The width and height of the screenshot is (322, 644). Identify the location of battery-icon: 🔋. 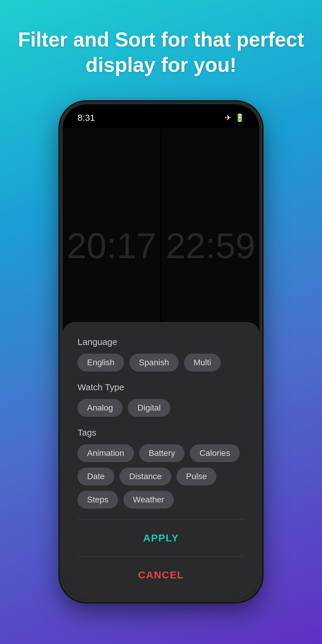
(240, 118).